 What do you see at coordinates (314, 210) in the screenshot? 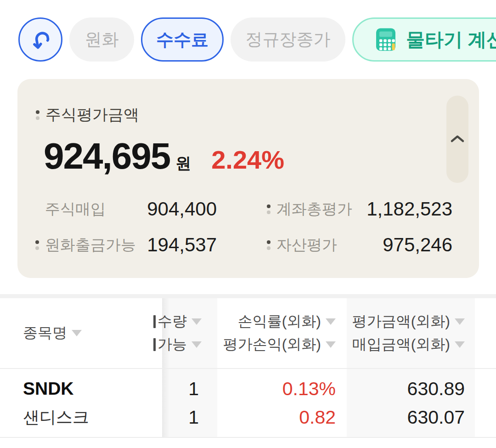
I see `stat-label: 계좌총평가` at bounding box center [314, 210].